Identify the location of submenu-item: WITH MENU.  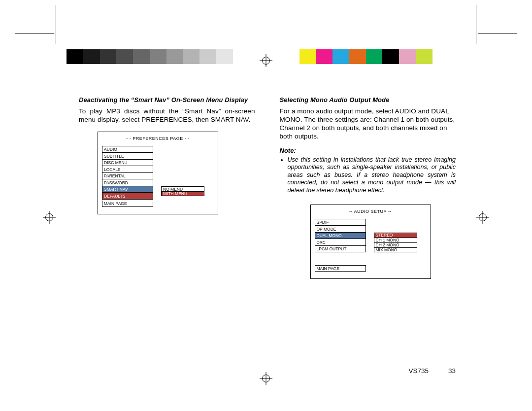
(183, 194).